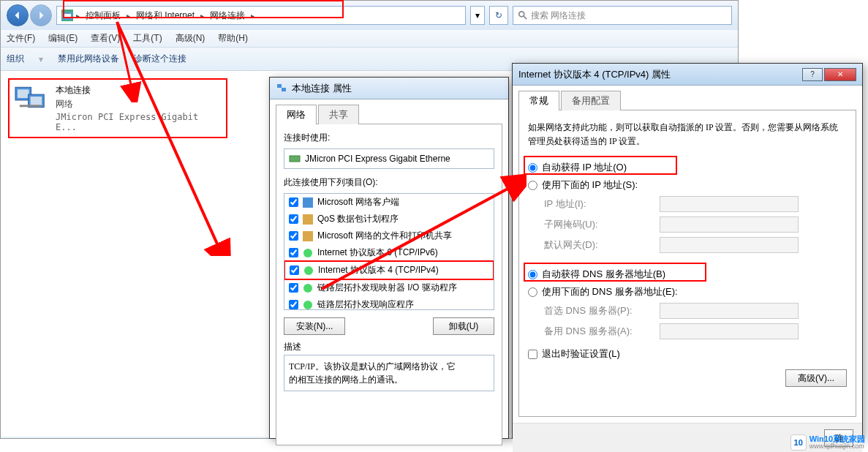 This screenshot has height=452, width=868. Describe the element at coordinates (67, 15) in the screenshot. I see `folder-icon` at that location.